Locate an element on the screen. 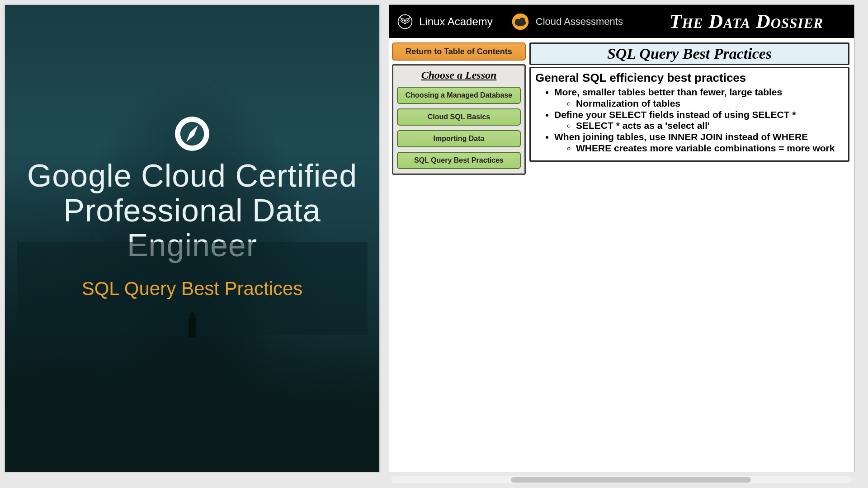  topbar-divider is located at coordinates (502, 22).